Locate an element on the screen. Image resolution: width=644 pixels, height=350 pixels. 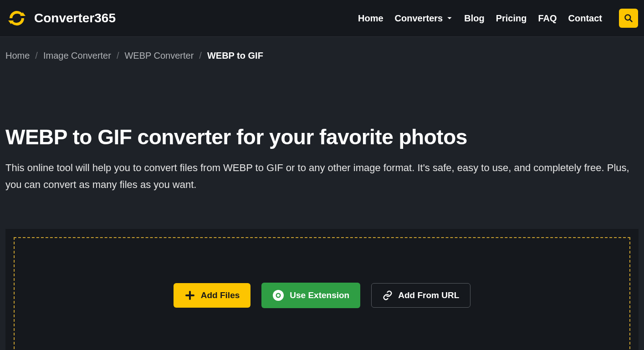
chevron-down-icon is located at coordinates (450, 18).